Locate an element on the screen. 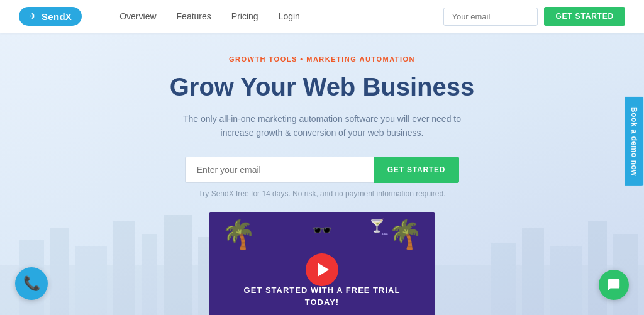 The width and height of the screenshot is (644, 315). palm-left-icon: 🌴 is located at coordinates (239, 235).